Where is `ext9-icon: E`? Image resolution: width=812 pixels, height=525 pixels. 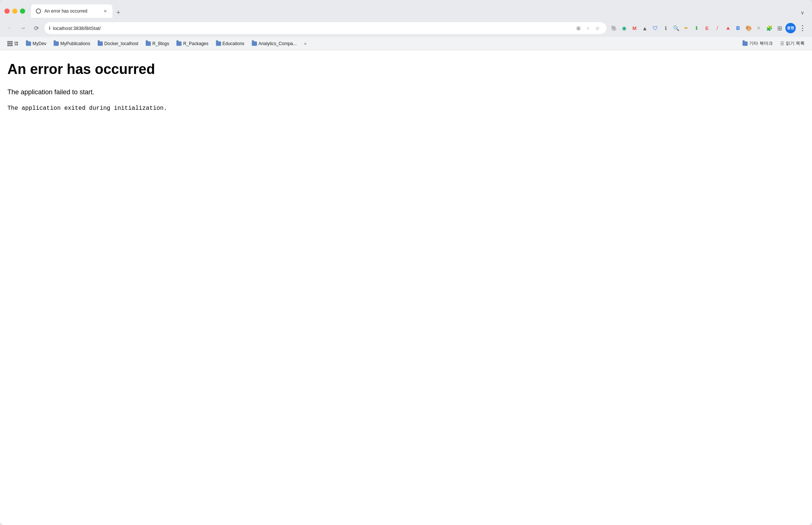
ext9-icon: E is located at coordinates (707, 28).